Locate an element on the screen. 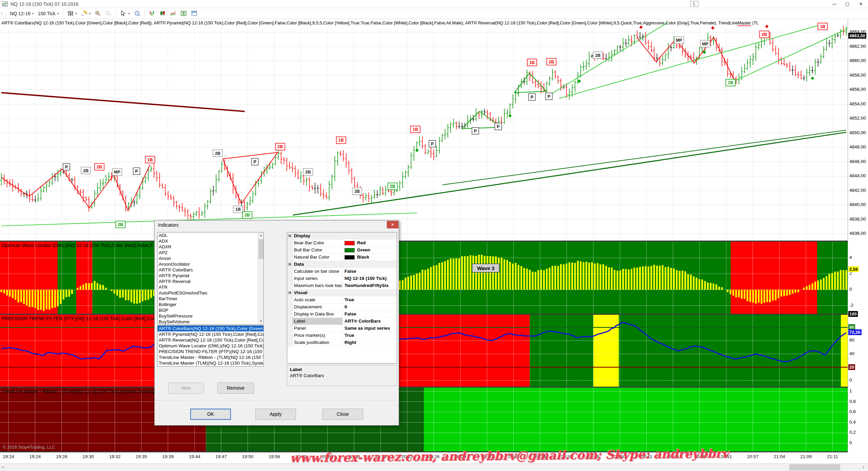 This screenshot has height=471, width=868. price-axis: 4836,004838,004840,004842,004844,004846,… is located at coordinates (858, 236).